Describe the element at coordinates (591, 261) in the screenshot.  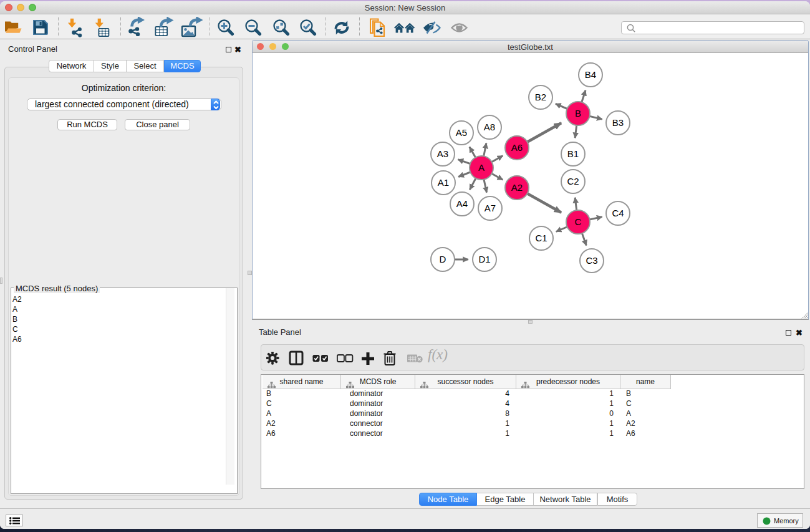
I see `svg-text: C3` at that location.